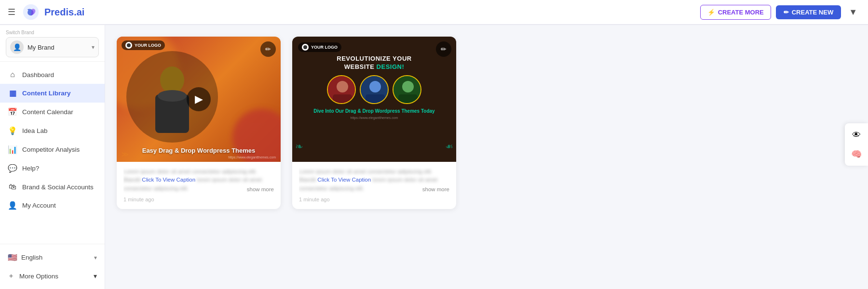 This screenshot has height=289, width=868. Describe the element at coordinates (17, 47) in the screenshot. I see `brand-avatar: 👤` at that location.